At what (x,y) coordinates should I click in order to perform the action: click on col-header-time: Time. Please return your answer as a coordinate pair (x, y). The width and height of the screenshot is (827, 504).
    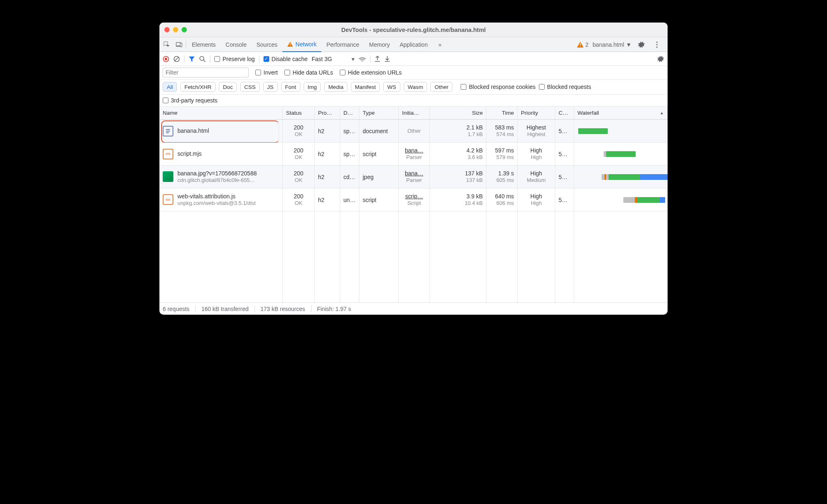
    Looking at the image, I should click on (502, 113).